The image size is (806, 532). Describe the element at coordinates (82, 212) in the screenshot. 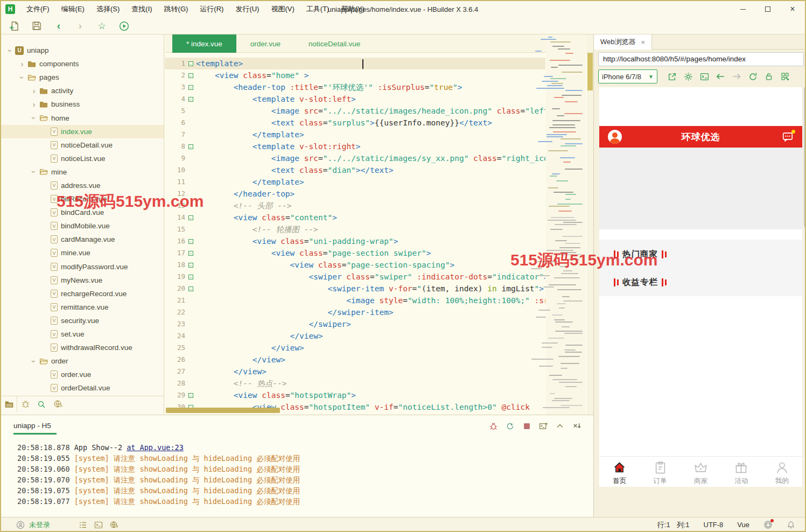

I see `tree-item-bindCard.vue: VbindCard.vue` at that location.